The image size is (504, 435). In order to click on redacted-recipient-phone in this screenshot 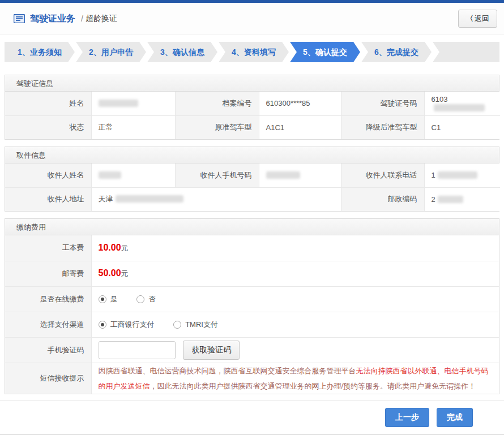, I will do `click(458, 175)`.